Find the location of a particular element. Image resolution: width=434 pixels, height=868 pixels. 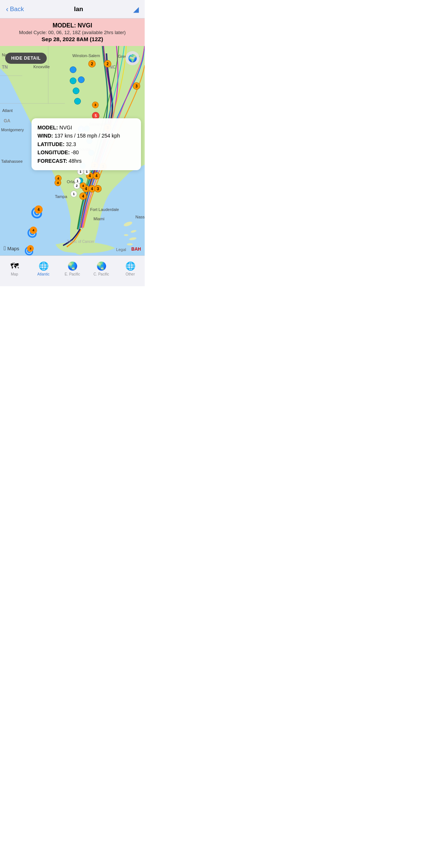

tab-other-label: Other is located at coordinates (130, 274).